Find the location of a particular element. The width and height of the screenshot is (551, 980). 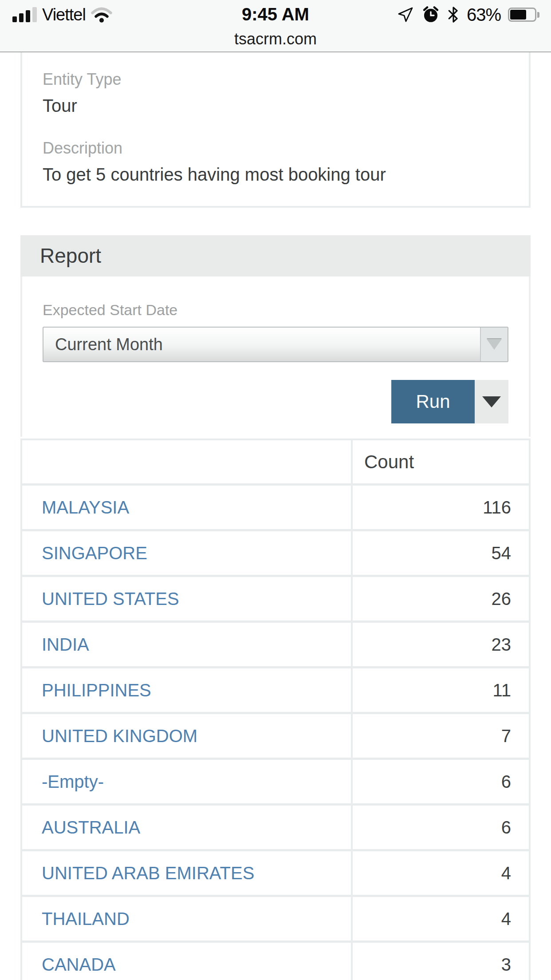

select-selected-value: Current Month is located at coordinates (262, 344).